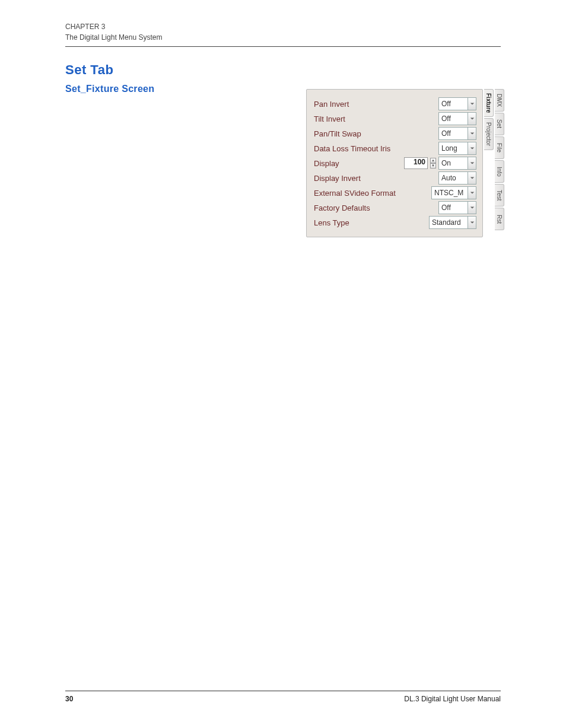 The height and width of the screenshot is (728, 566). What do you see at coordinates (489, 160) in the screenshot?
I see `subtab-column: FixtureProjector` at bounding box center [489, 160].